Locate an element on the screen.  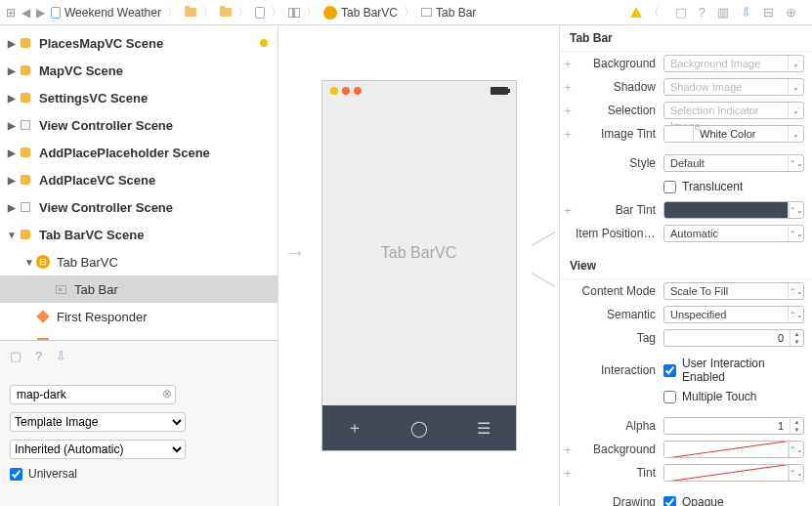
size-inspector-icon: ⊟ is located at coordinates (768, 12).